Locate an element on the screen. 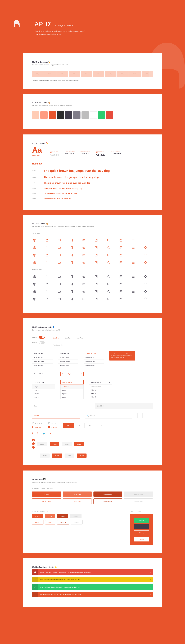  radio-selected is located at coordinates (33, 427).